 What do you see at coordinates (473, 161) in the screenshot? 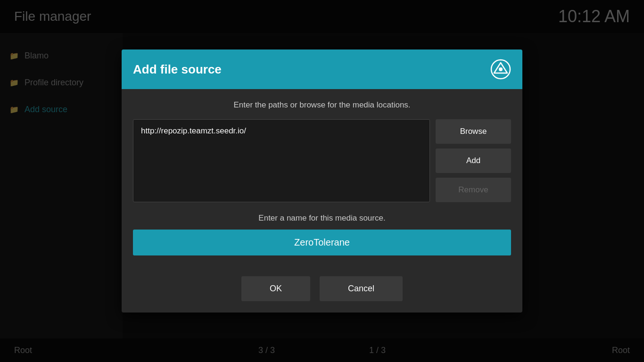
I see `add-button: Add` at bounding box center [473, 161].